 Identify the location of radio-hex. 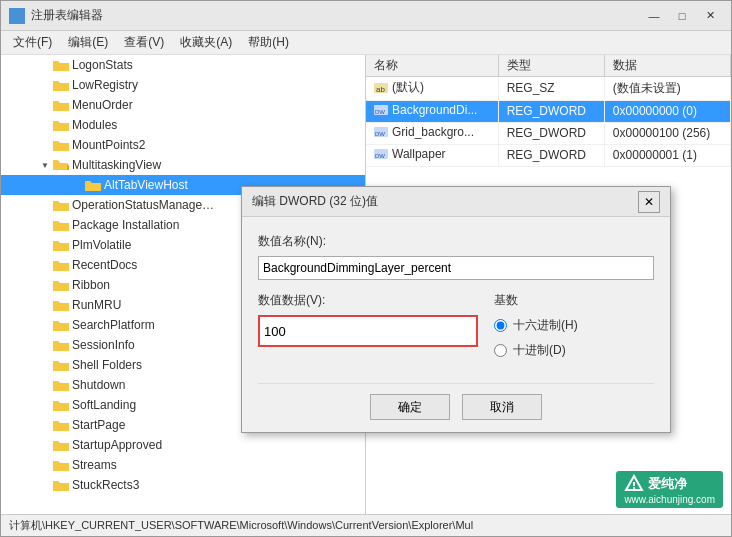
(500, 326).